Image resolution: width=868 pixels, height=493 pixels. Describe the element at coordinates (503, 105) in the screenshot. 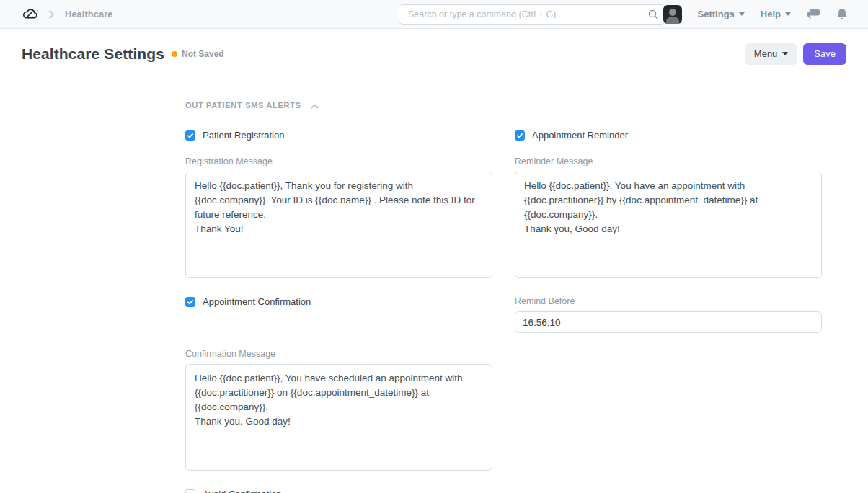

I see `section-out-patient-sms-alerts: OUT PATIENT SMS ALERTS` at that location.